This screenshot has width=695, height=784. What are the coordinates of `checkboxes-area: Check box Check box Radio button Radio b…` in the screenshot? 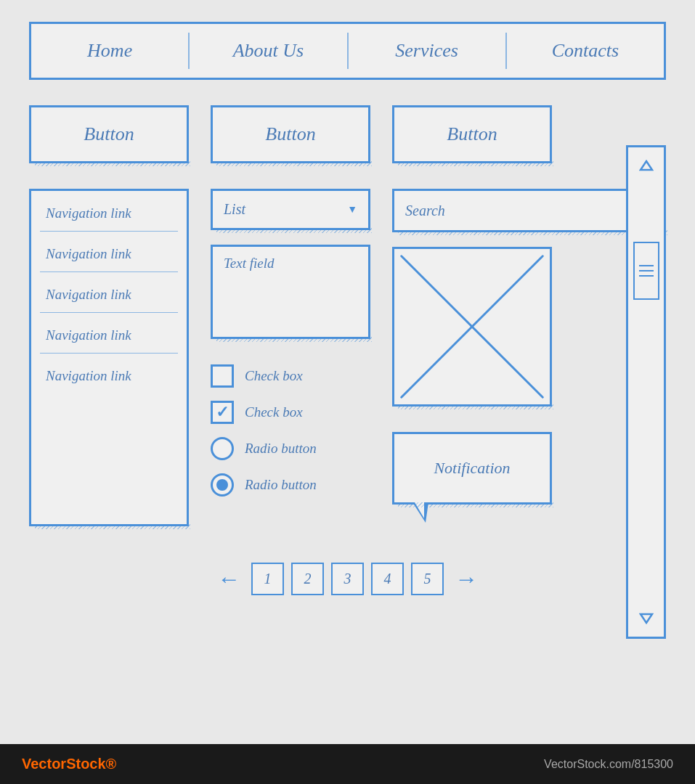 It's located at (290, 437).